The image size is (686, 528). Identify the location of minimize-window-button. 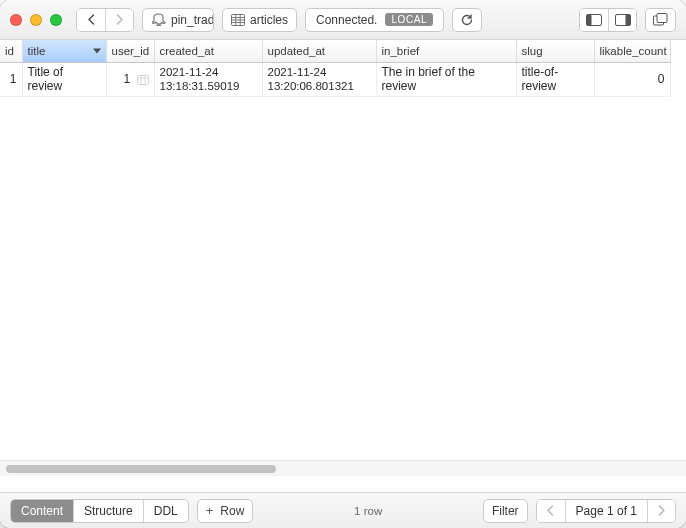
(36, 20).